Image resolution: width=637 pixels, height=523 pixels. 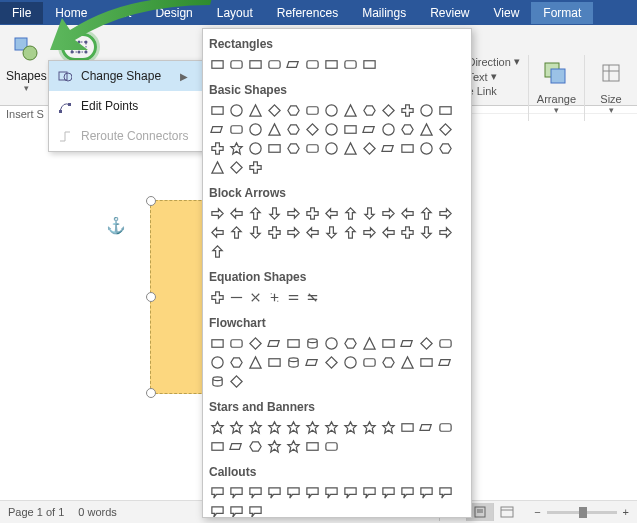 What do you see at coordinates (493, 62) in the screenshot?
I see `text-direction-button: Direction ▾` at bounding box center [493, 62].